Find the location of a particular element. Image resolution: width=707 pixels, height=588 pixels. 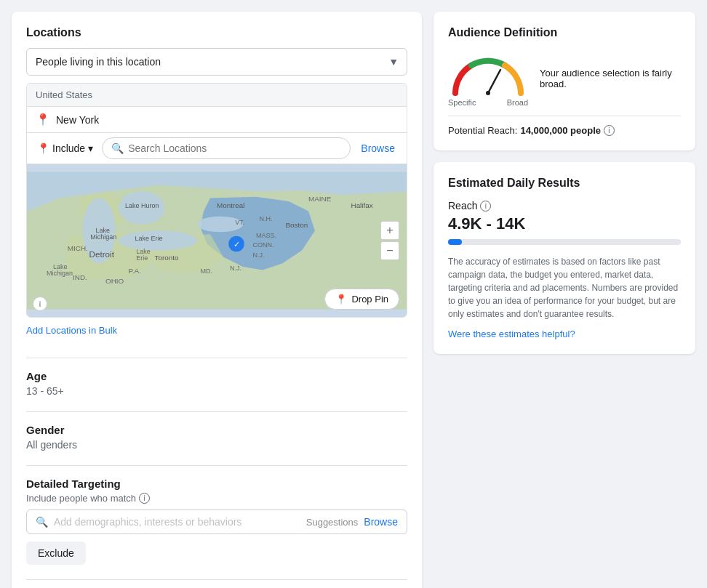

gauge-row: Specific Broad Your audience selection i… is located at coordinates (564, 78).